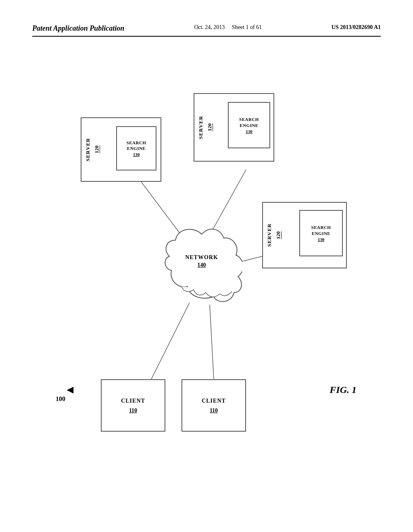 The height and width of the screenshot is (532, 413). I want to click on system-ref-num: 100, so click(60, 399).